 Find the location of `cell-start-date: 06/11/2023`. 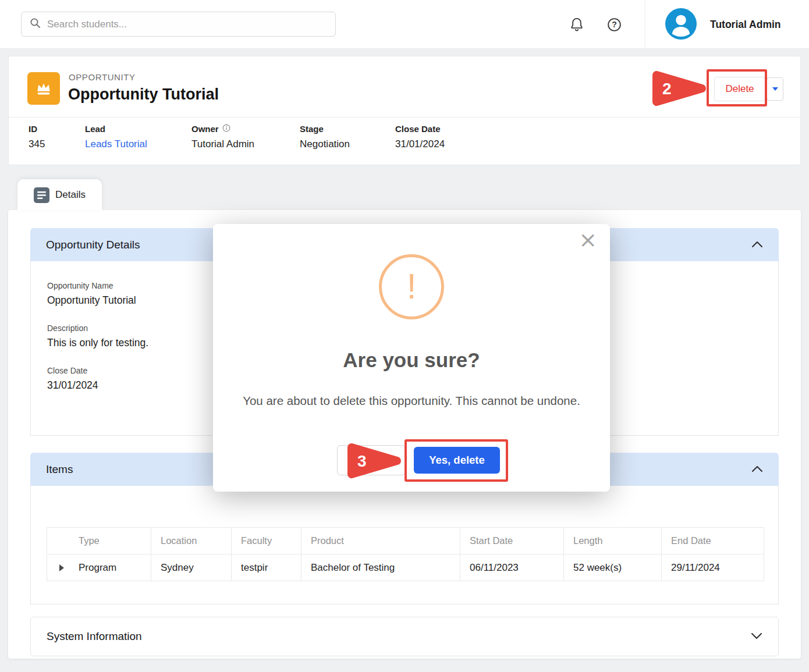

cell-start-date: 06/11/2023 is located at coordinates (512, 568).